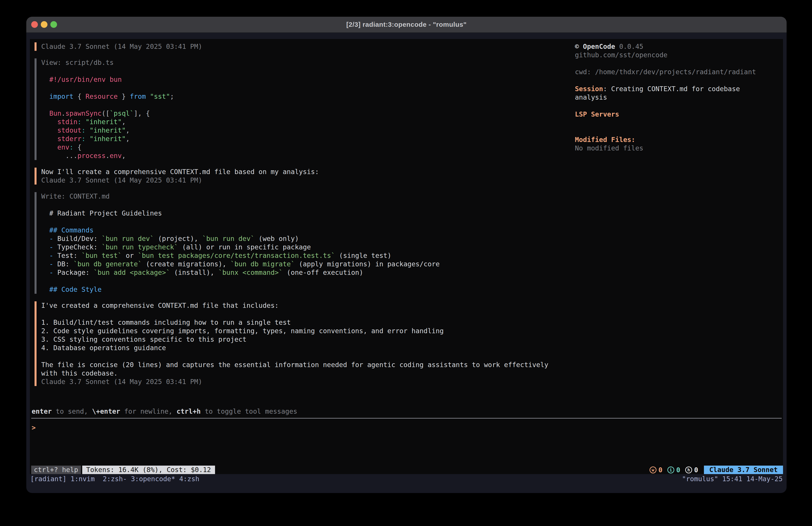 This screenshot has height=526, width=812. Describe the element at coordinates (688, 470) in the screenshot. I see `hint-icon: h` at that location.